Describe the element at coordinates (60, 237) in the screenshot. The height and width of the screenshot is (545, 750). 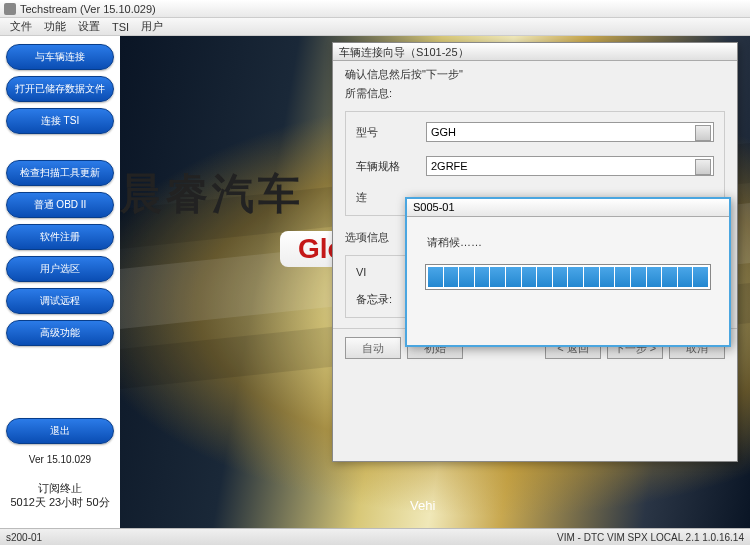
I see `register-button: 软件注册` at that location.